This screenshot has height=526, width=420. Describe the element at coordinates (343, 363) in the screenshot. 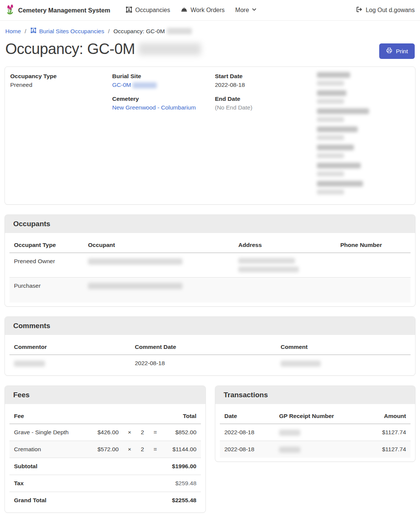

I see `comment-cell` at that location.